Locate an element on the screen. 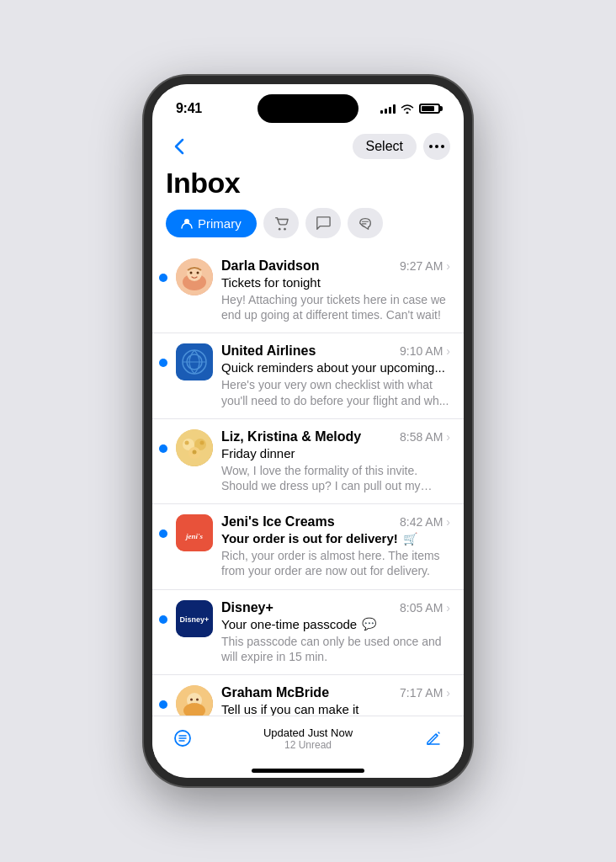 Image resolution: width=616 pixels, height=862 pixels. email-item: Disney+ Disney+ 8:05 AM › Your one-time … is located at coordinates (308, 633).